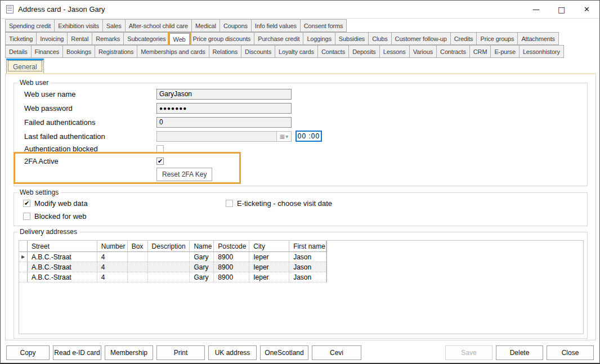 The height and width of the screenshot is (364, 600). I want to click on table-row: ▶ A.B.C.-Straat 4 Gary 8900 Ieper Jason, so click(173, 257).